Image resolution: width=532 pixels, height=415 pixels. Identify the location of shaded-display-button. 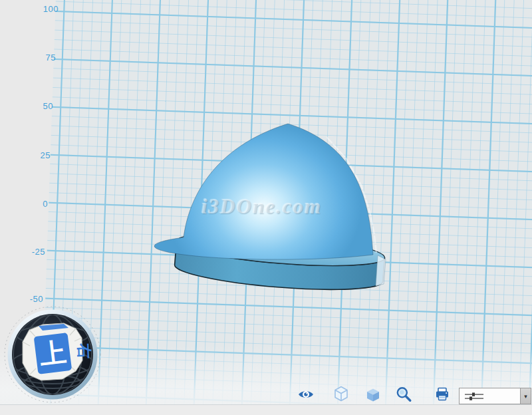
(373, 395).